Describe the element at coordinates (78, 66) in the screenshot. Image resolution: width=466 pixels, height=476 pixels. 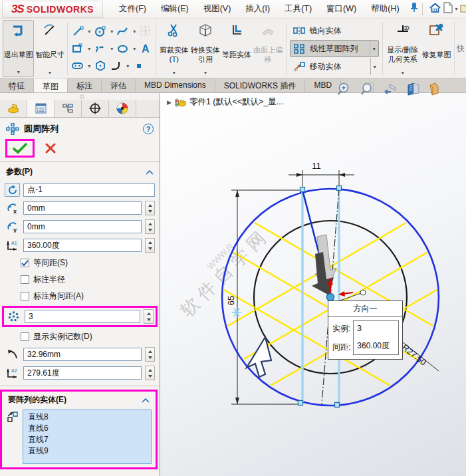
I see `slot-tool-icon` at that location.